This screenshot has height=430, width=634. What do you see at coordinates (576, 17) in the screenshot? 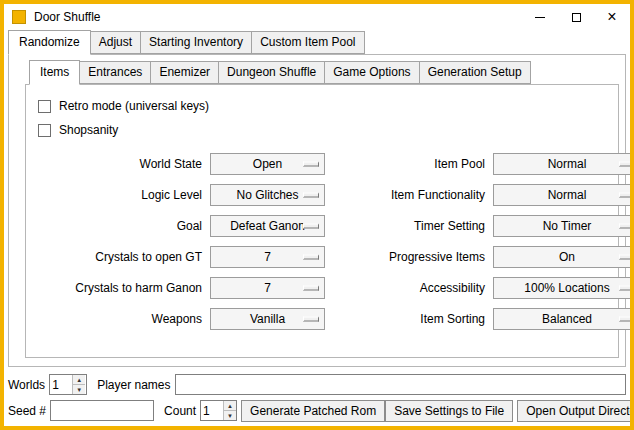
I see `maximize-button` at bounding box center [576, 17].